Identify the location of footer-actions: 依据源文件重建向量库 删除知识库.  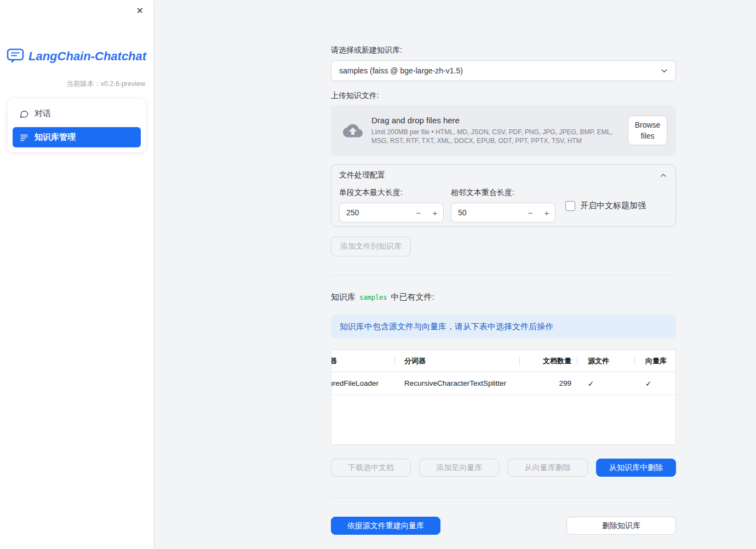
(503, 526).